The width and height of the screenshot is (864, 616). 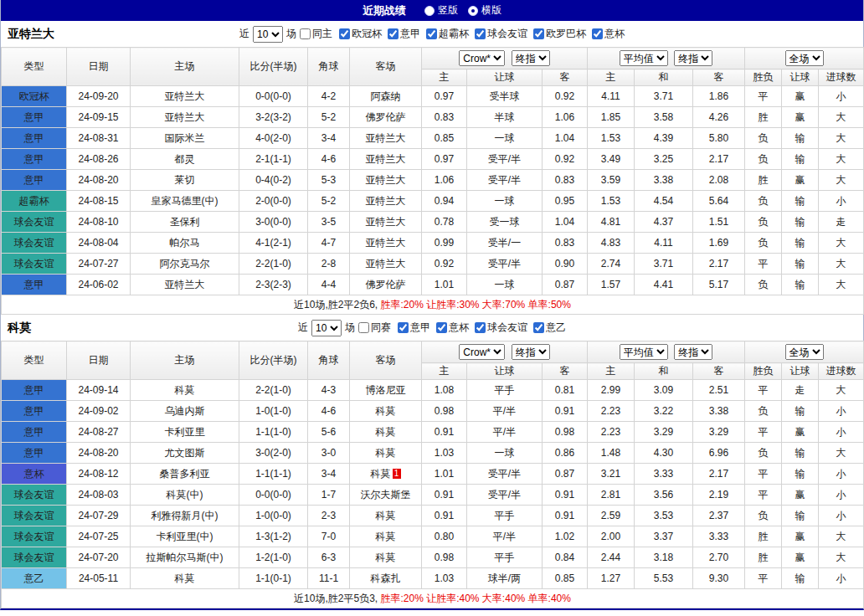 What do you see at coordinates (185, 412) in the screenshot?
I see `home-team: 乌迪内斯` at bounding box center [185, 412].